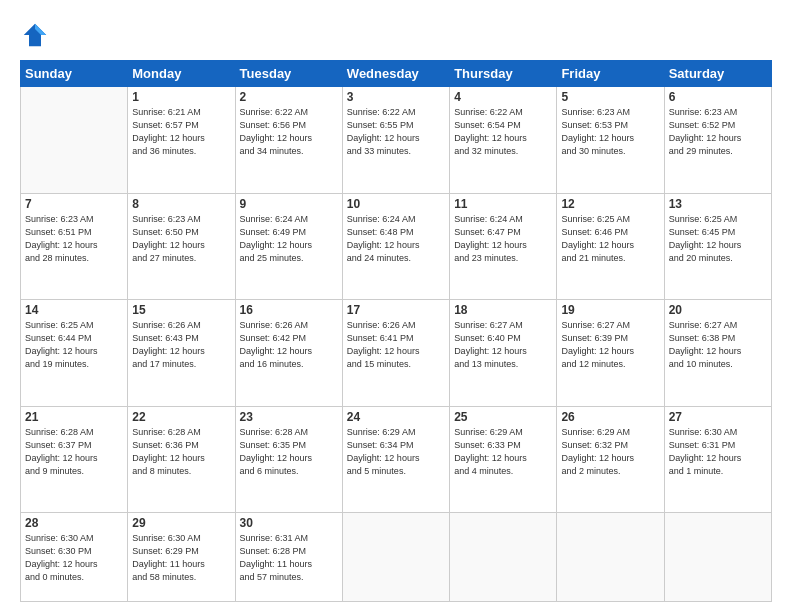 The image size is (792, 612). I want to click on day-number: 25, so click(503, 417).